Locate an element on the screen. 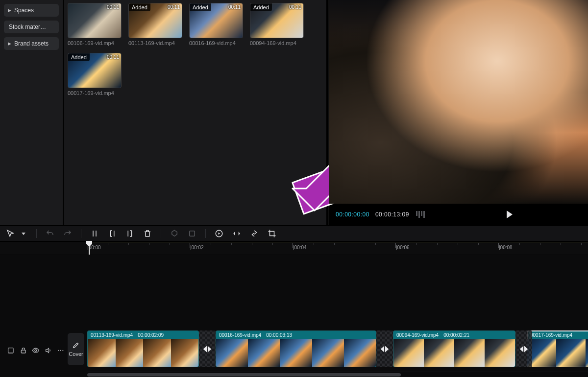 The height and width of the screenshot is (377, 588). clip-header: 00017-169-vid.mp4 is located at coordinates (558, 335).